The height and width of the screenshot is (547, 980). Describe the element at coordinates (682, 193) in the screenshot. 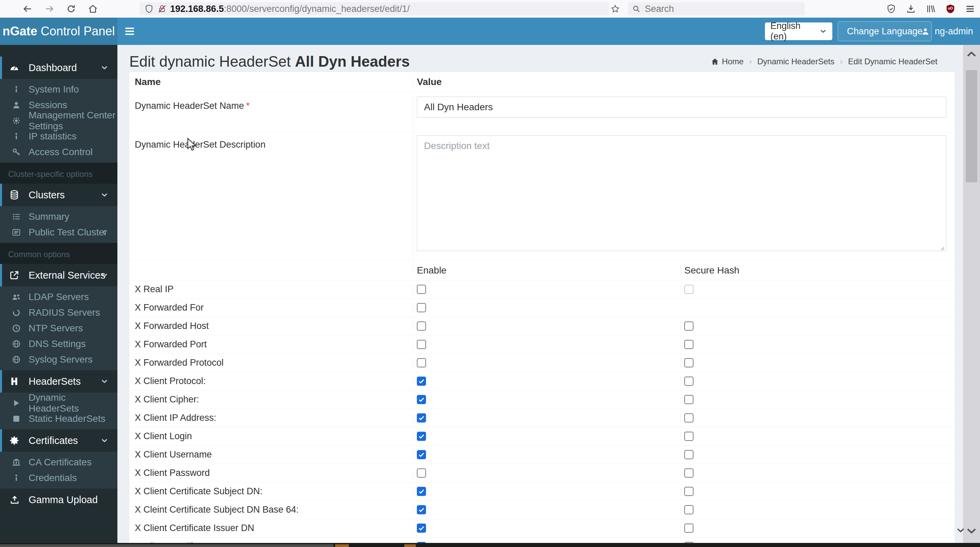

I see `headerset-description-textarea` at that location.